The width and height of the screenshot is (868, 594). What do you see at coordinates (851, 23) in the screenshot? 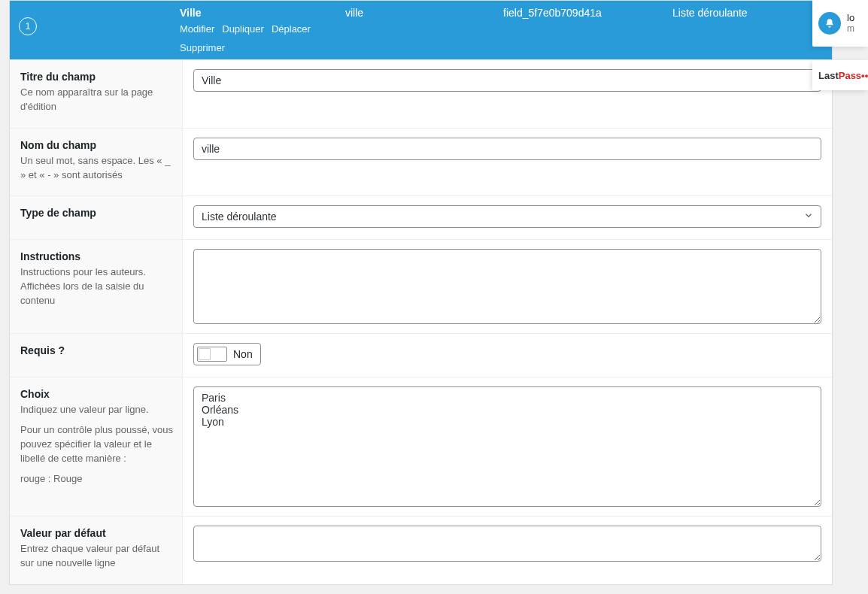
I see `wordpress-popup-text: lo m` at bounding box center [851, 23].